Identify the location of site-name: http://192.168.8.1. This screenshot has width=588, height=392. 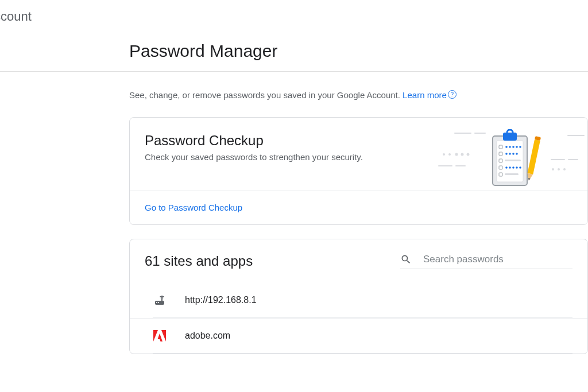
(220, 300).